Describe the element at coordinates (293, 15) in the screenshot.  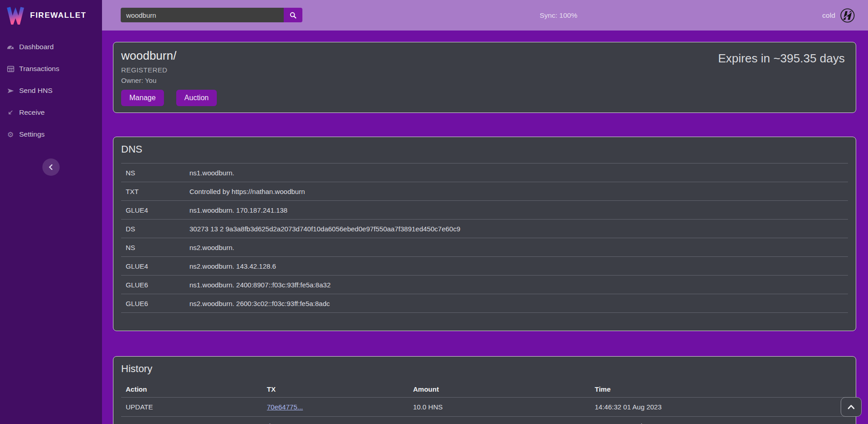
I see `search-icon` at that location.